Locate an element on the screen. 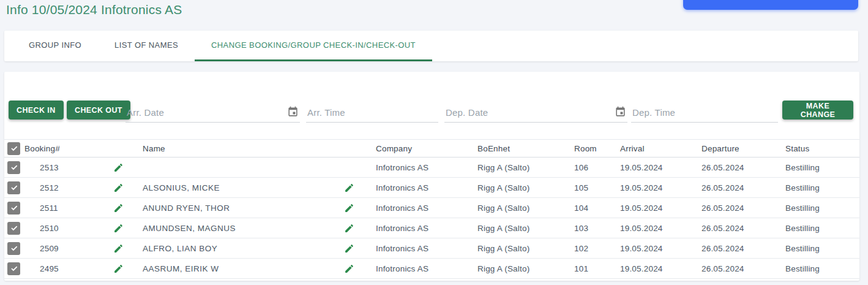 Image resolution: width=868 pixels, height=285 pixels. room-cell: 106 is located at coordinates (591, 168).